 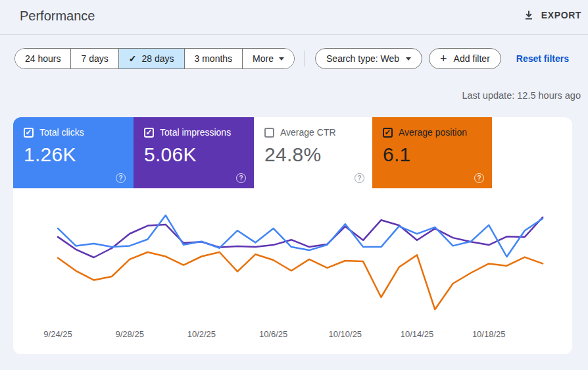 What do you see at coordinates (562, 15) in the screenshot?
I see `export-label: EXPORT` at bounding box center [562, 15].